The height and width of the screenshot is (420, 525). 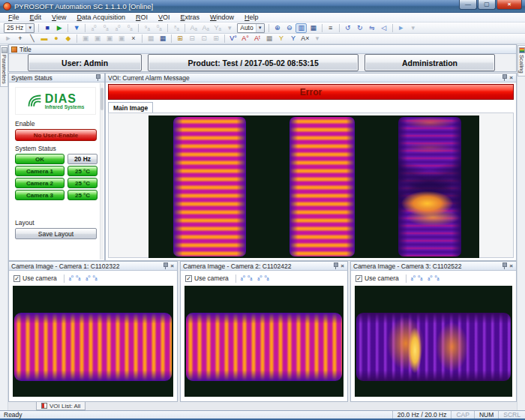 What do you see at coordinates (264, 341) in the screenshot?
I see `camera2-thermal-image` at bounding box center [264, 341].